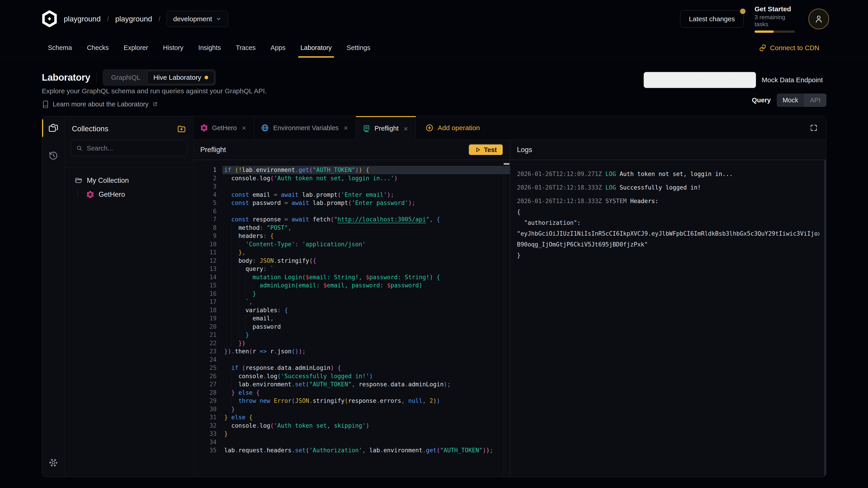  What do you see at coordinates (352, 327) in the screenshot?
I see `code-line: 20 password` at bounding box center [352, 327].